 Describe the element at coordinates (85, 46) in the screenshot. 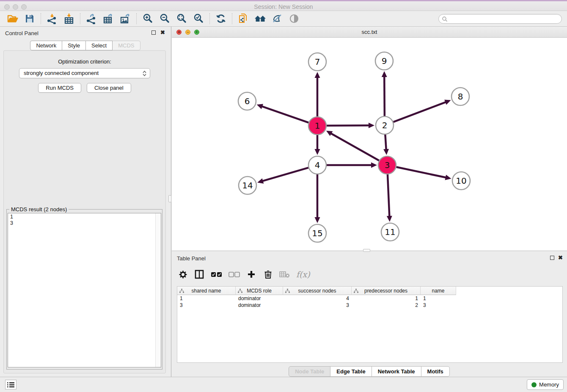

I see `control-panel-tabs: Network Style Select MCDS` at that location.